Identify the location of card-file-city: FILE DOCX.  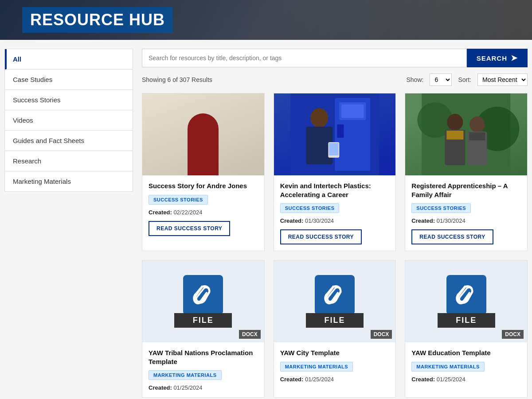
(335, 301).